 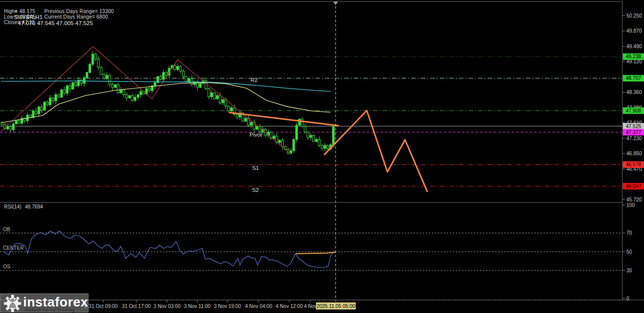 I want to click on logo-tagline: Instant Forex Trading, so click(x=50, y=310).